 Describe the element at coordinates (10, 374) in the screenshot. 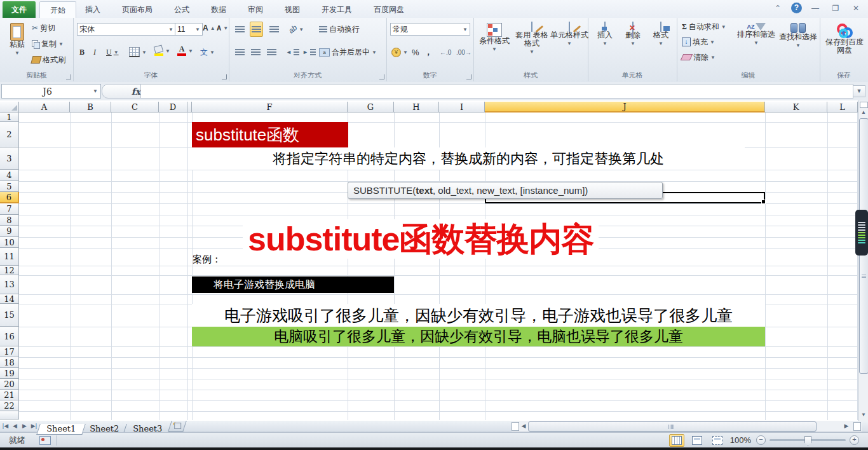

I see `row-header-19: 19` at that location.